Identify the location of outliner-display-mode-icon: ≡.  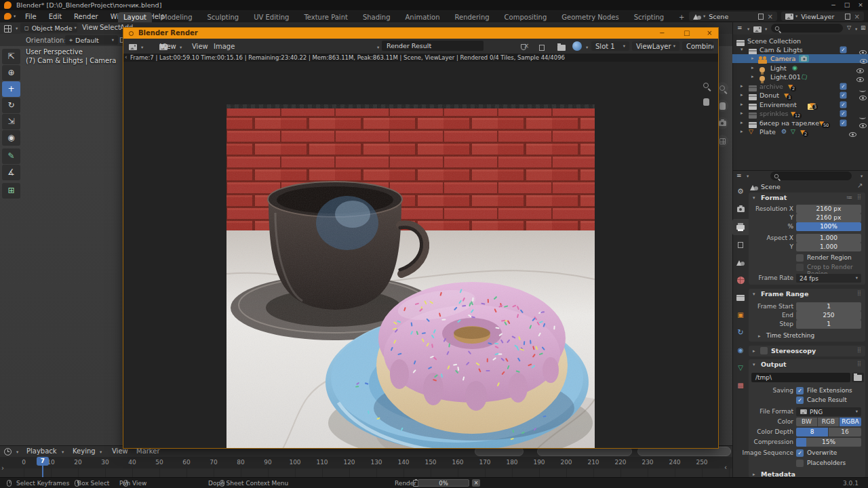
(740, 28).